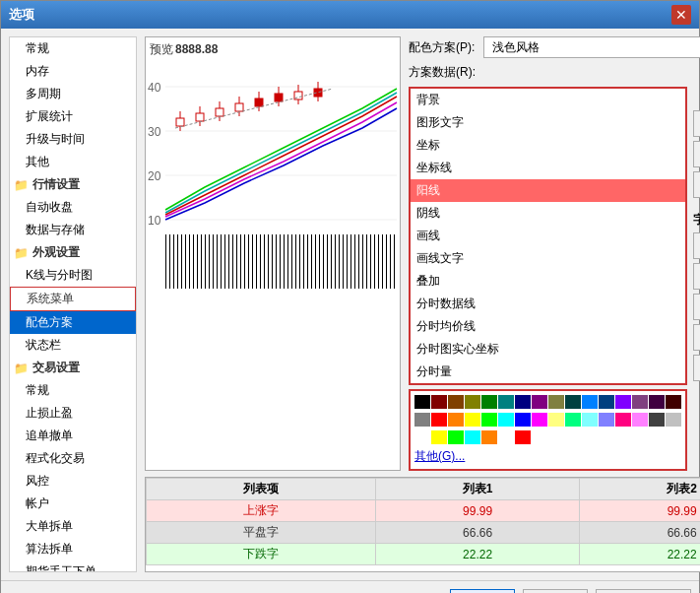 The image size is (700, 593). What do you see at coordinates (73, 481) in the screenshot?
I see `tree-item-riskctrl: 风控` at bounding box center [73, 481].